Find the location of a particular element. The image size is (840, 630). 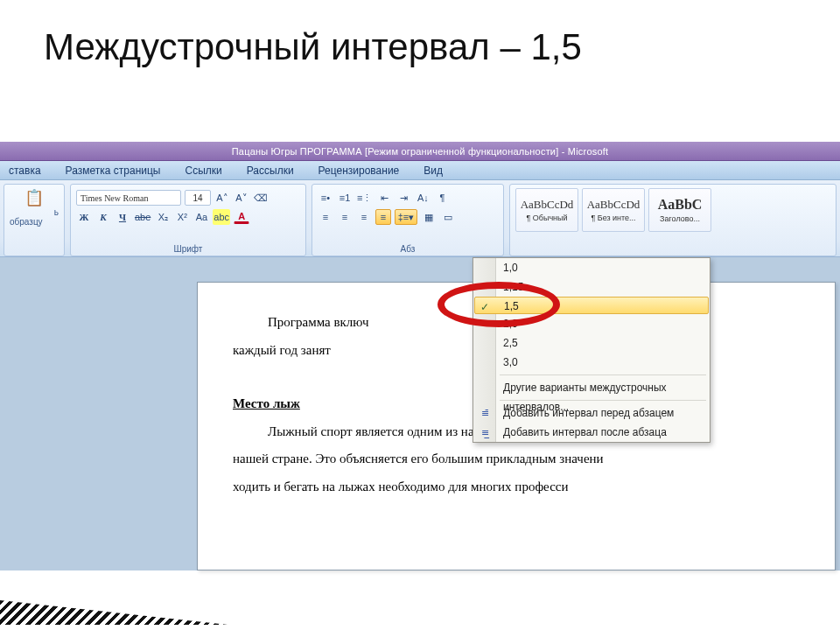

align-center-button: ≡ is located at coordinates (345, 217).